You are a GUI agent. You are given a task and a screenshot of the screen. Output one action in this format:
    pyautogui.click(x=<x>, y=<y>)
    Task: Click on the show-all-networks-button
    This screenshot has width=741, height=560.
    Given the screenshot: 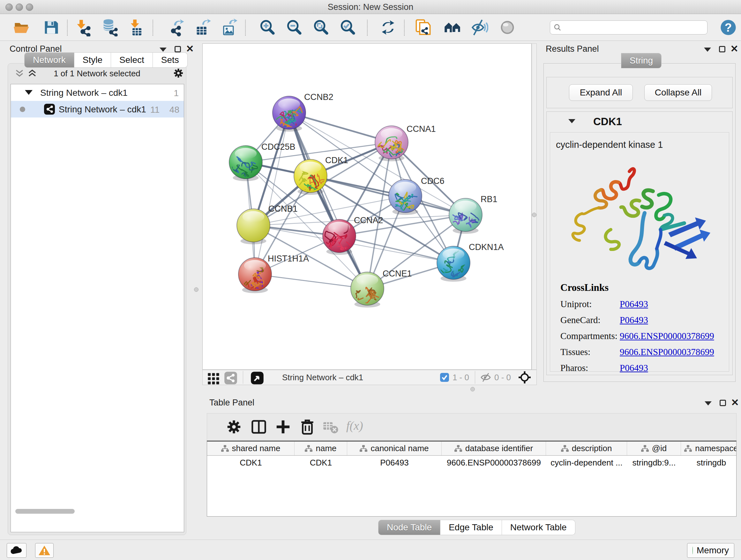 What is the action you would take?
    pyautogui.click(x=452, y=27)
    